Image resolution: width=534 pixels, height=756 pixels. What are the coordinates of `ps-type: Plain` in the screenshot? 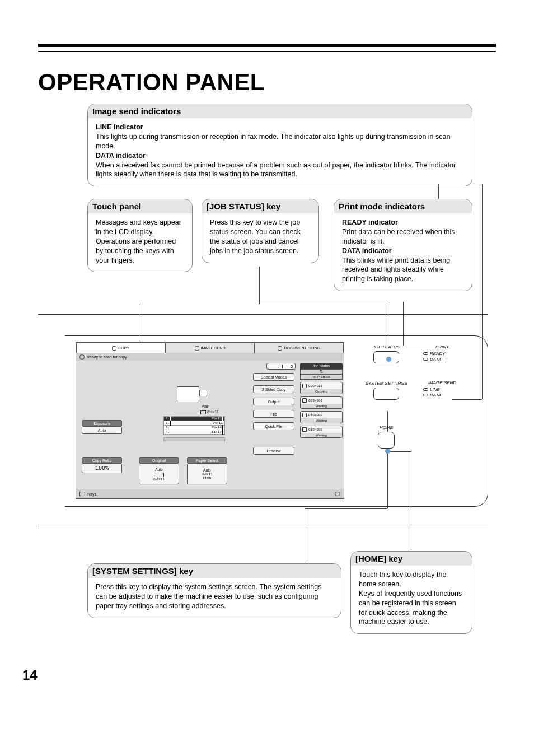 It's located at (207, 478).